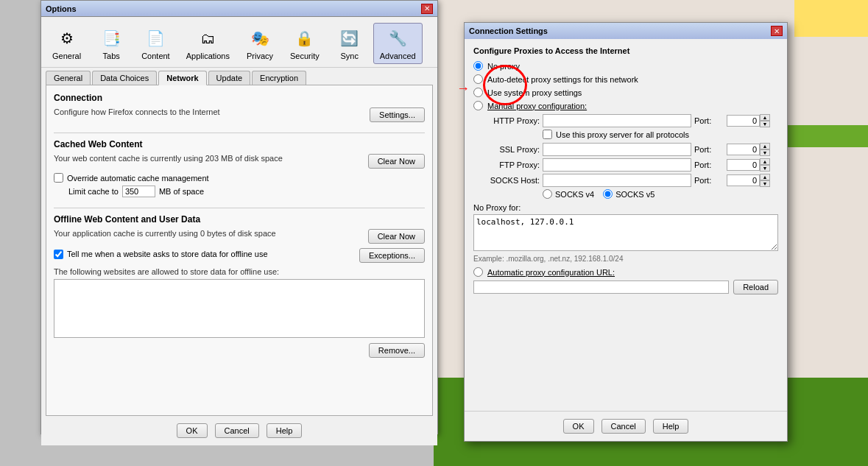 The image size is (868, 466). I want to click on cached-row: Your web content cache is currently usin…, so click(239, 161).